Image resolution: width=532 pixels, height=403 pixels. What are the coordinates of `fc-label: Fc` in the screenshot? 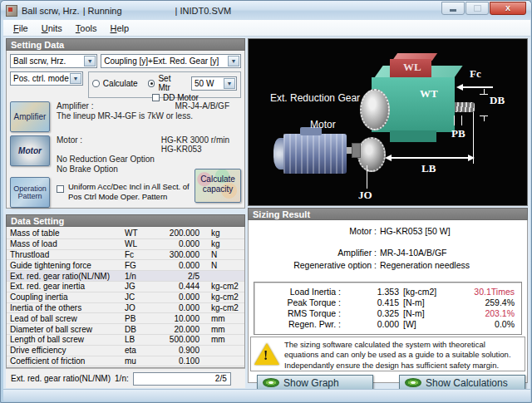 It's located at (475, 74).